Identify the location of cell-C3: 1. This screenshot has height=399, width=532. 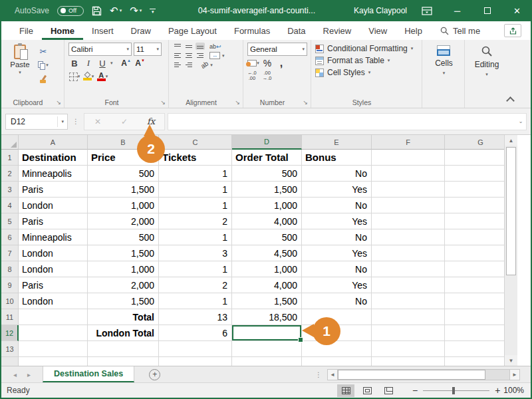
(196, 190).